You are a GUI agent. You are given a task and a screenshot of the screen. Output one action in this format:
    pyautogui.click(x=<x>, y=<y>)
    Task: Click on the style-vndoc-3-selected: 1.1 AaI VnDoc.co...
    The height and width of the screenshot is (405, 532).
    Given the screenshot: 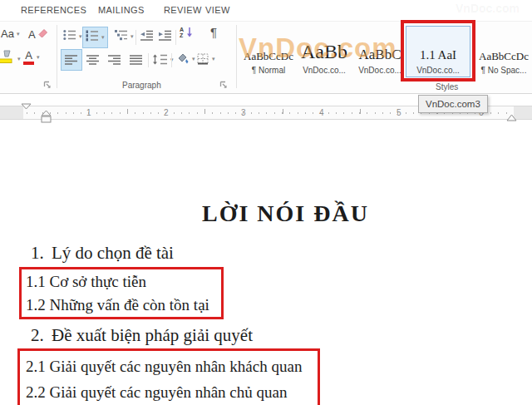 What is the action you would take?
    pyautogui.click(x=438, y=52)
    